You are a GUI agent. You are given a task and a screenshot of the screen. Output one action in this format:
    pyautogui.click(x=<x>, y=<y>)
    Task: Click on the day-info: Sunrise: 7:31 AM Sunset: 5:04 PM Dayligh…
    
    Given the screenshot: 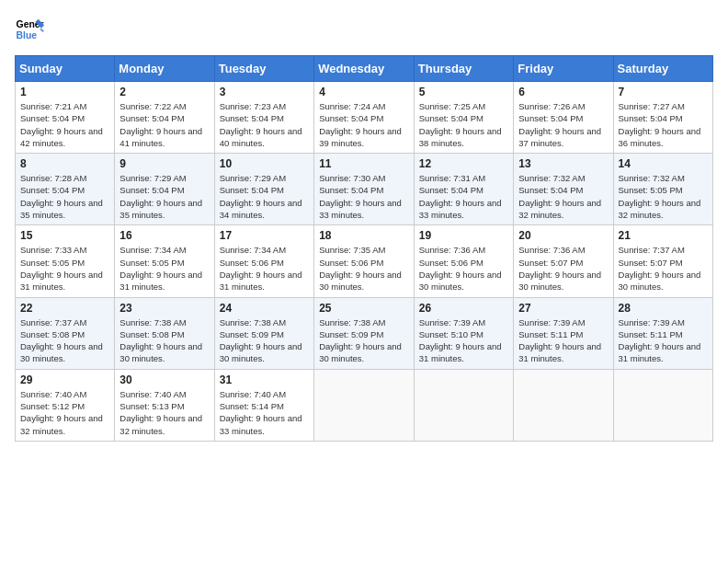 What is the action you would take?
    pyautogui.click(x=463, y=197)
    